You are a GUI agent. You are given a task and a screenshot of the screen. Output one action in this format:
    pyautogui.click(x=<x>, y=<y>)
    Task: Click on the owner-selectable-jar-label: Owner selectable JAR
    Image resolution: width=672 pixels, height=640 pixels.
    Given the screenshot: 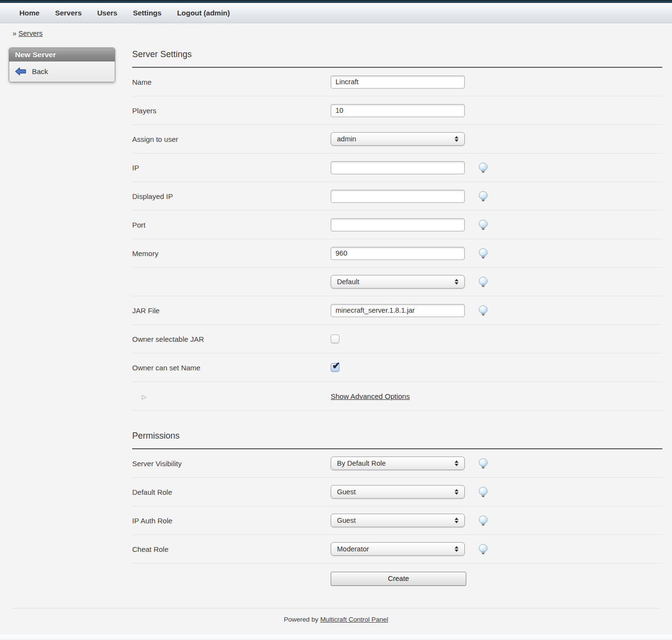 What is the action you would take?
    pyautogui.click(x=231, y=339)
    